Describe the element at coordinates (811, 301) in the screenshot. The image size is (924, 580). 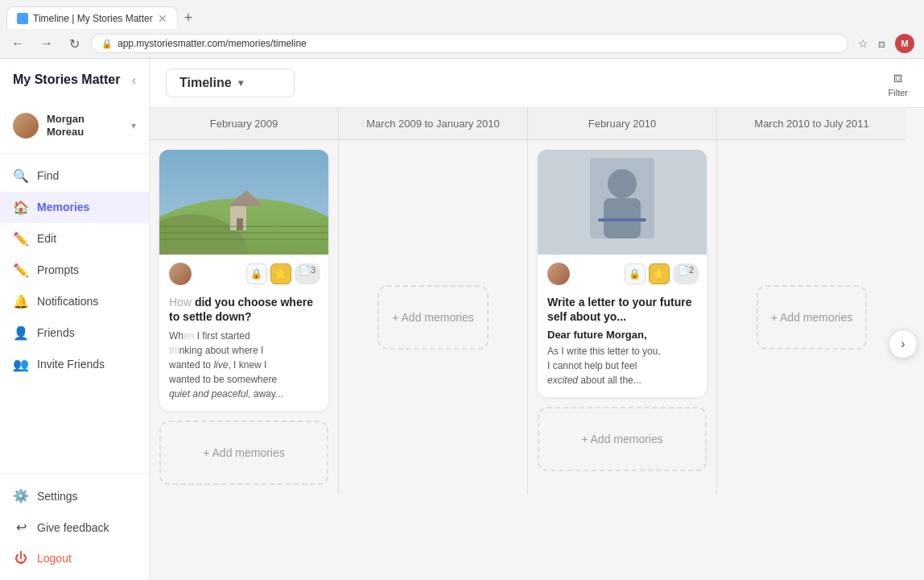
I see `timeline-col-mar2010: March 2010 to July 2011 + Add memories` at that location.